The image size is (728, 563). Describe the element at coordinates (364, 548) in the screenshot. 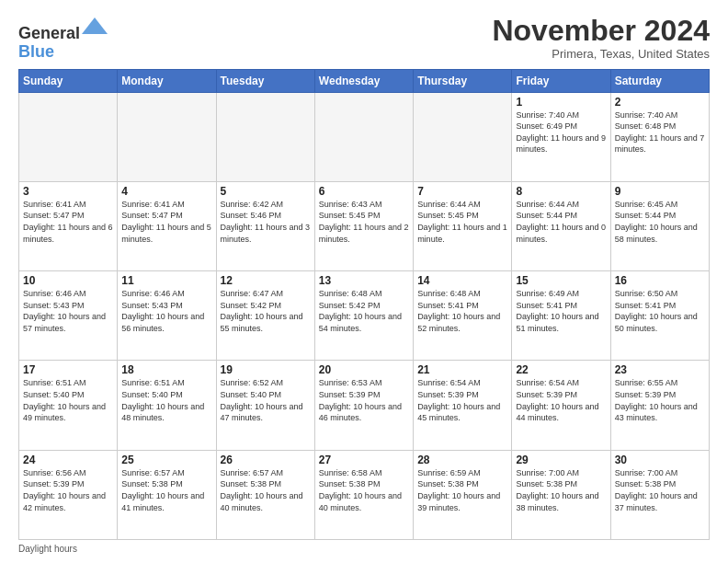

I see `footer-note: Daylight hours` at that location.